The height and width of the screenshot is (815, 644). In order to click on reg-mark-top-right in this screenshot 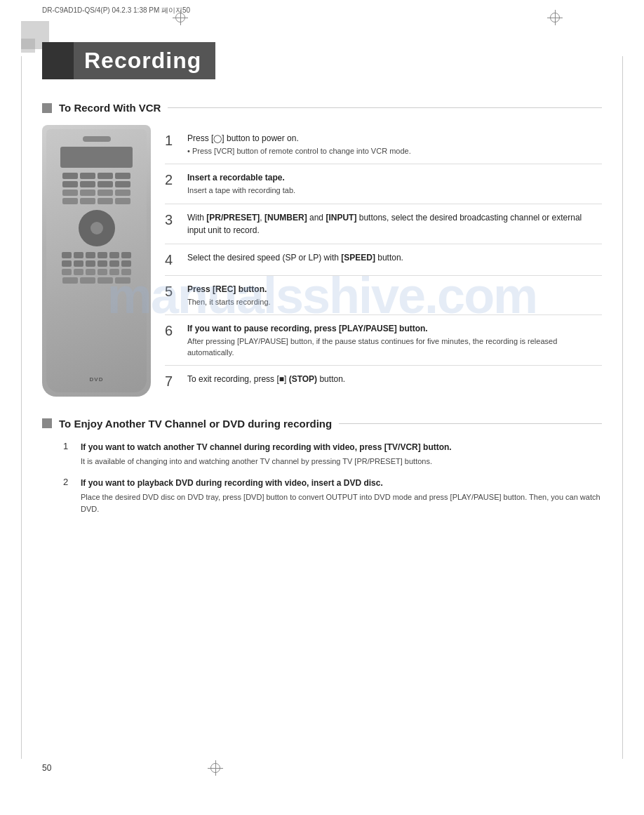, I will do `click(555, 18)`.